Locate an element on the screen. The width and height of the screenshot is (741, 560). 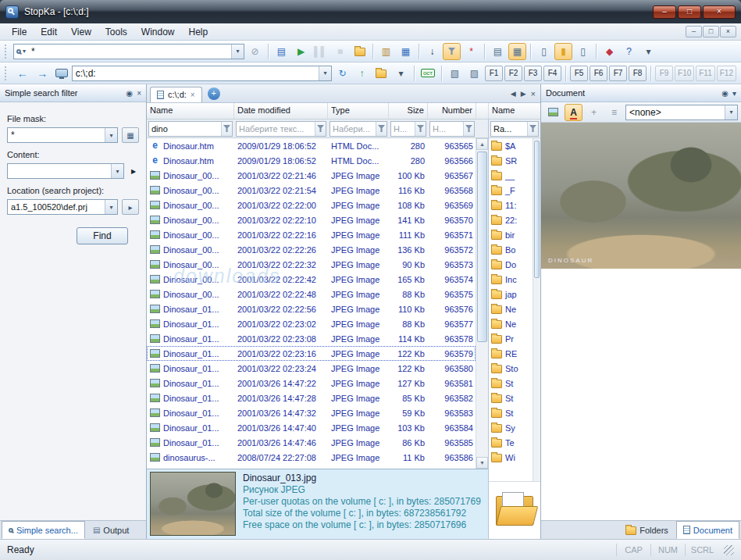
table-row: Dinosaur_00...2001/03/22 02:22:32JPEG Im… is located at coordinates (311, 264).